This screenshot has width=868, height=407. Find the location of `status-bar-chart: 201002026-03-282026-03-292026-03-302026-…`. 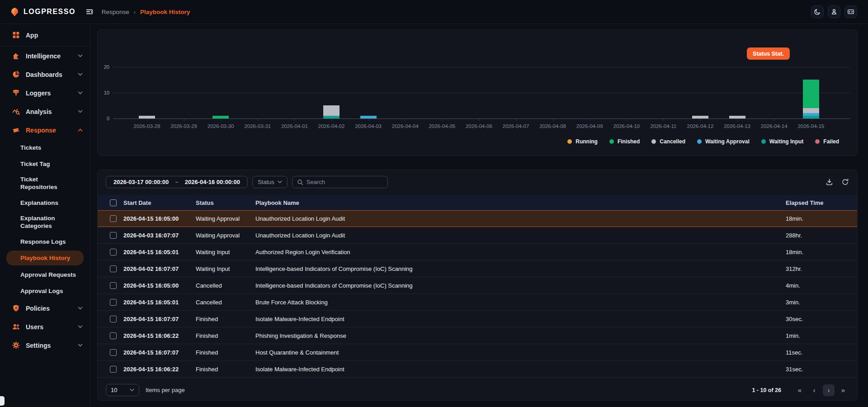

status-bar-chart: 201002026-03-282026-03-292026-03-302026-… is located at coordinates (481, 93).